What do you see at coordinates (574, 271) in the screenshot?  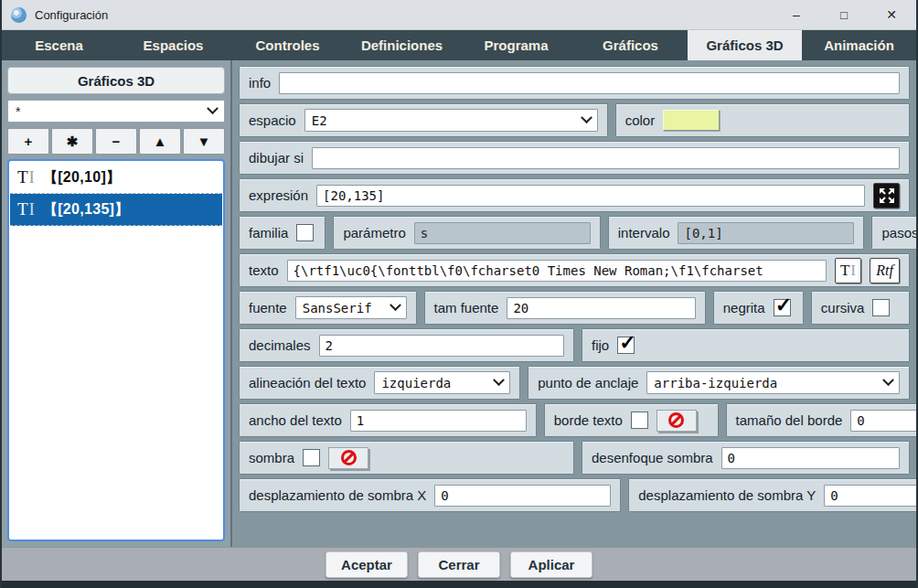 I see `texto-group: texto TI Rtf` at bounding box center [574, 271].